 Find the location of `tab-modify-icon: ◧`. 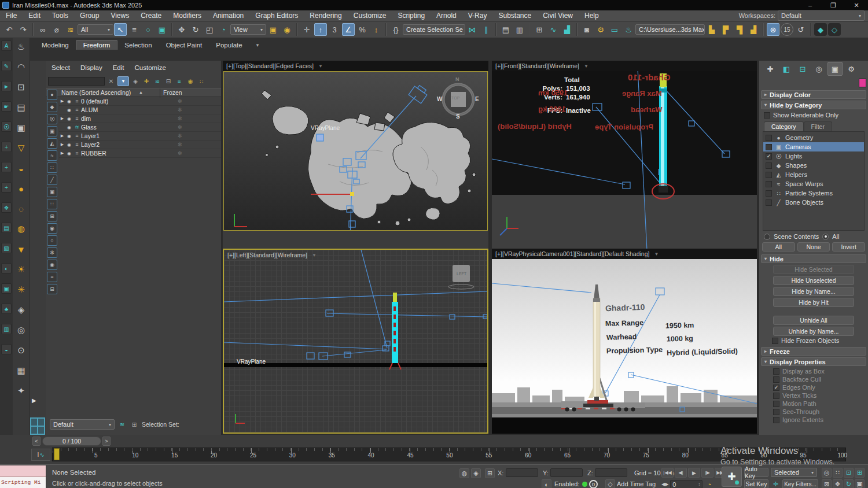

tab-modify-icon: ◧ is located at coordinates (786, 69).